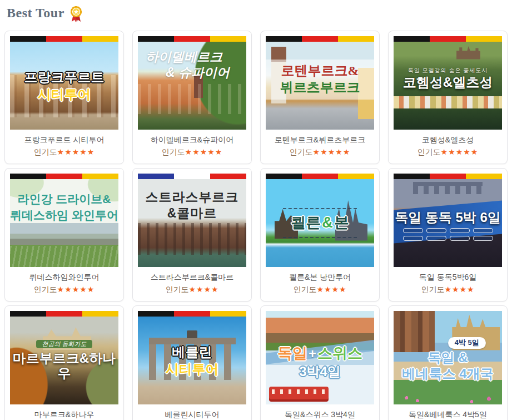 The image size is (512, 420). What do you see at coordinates (448, 230) in the screenshot?
I see `overlay-line` at bounding box center [448, 230].